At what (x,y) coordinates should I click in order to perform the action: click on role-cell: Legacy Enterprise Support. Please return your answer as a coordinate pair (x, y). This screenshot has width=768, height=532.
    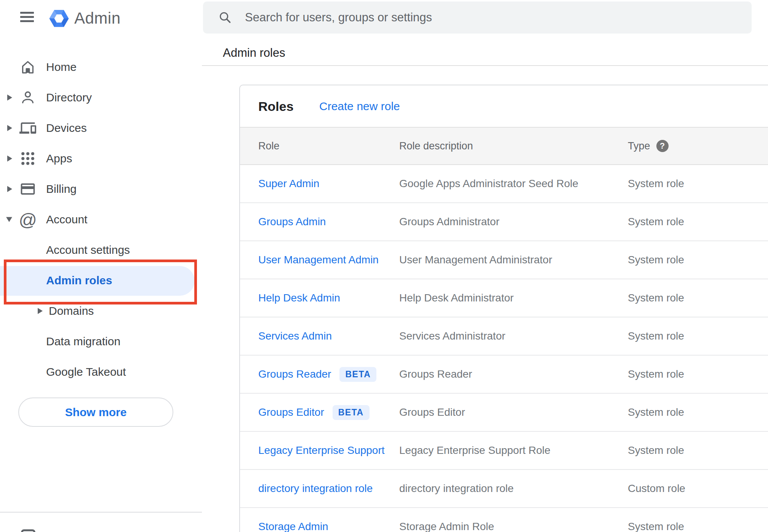
    Looking at the image, I should click on (322, 450).